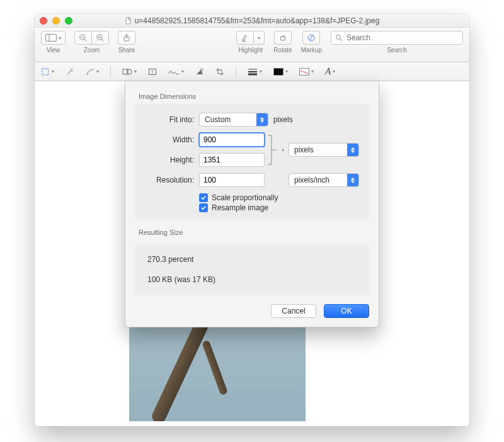 The width and height of the screenshot is (504, 442). I want to click on toolbar-group-zoom: Zoom, so click(92, 42).